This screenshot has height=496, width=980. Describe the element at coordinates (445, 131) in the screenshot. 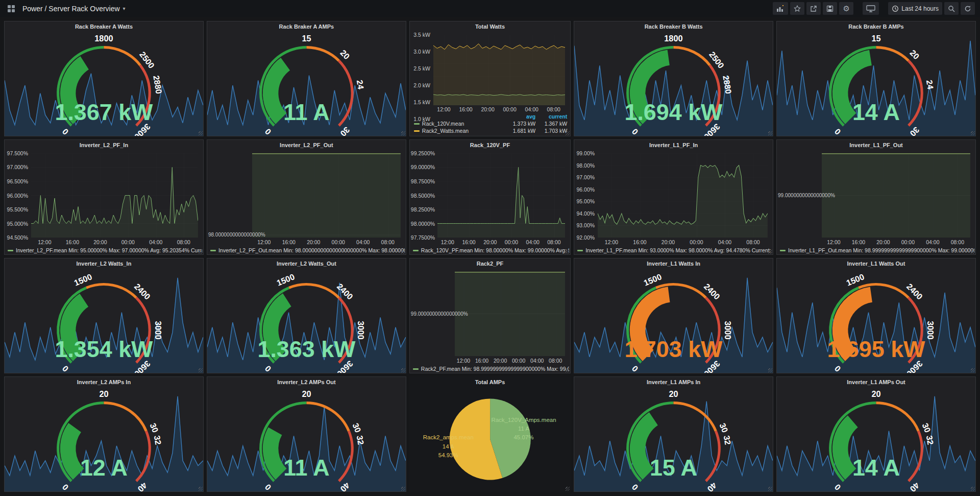

I see `legend-series-label: Rack2_Watts.mean` at that location.